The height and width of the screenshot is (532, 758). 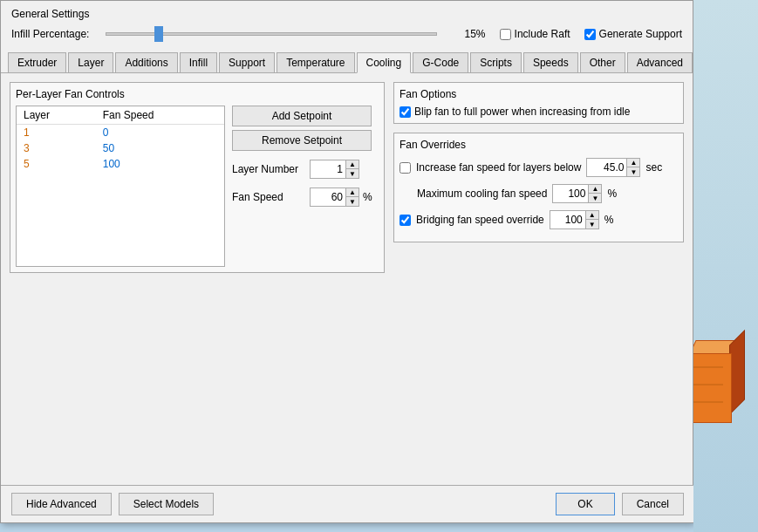 What do you see at coordinates (347, 14) in the screenshot?
I see `general-settings-title: General Settings` at bounding box center [347, 14].